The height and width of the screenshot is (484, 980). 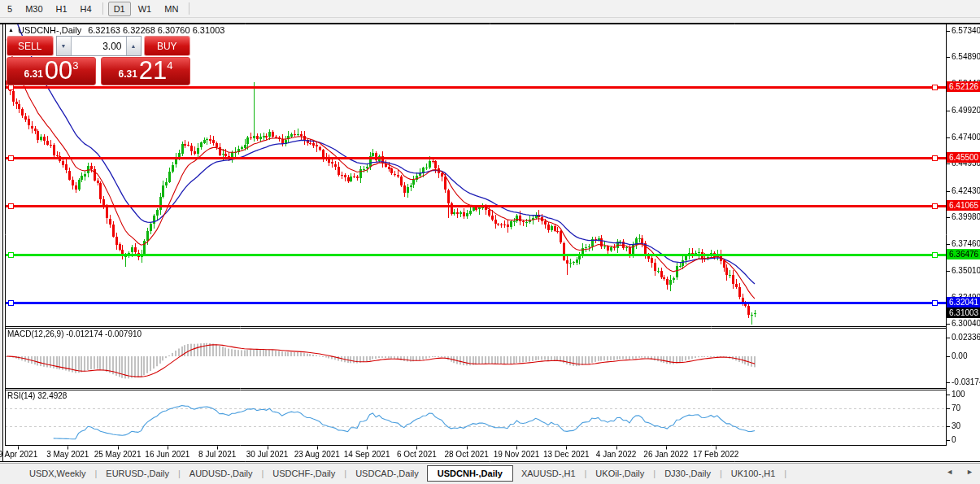 I want to click on volume-input, so click(x=99, y=46).